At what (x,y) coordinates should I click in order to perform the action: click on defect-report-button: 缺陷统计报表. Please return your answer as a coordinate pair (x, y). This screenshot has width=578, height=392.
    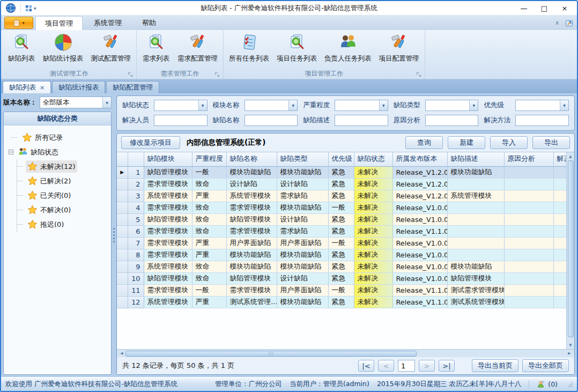
    Looking at the image, I should click on (63, 48).